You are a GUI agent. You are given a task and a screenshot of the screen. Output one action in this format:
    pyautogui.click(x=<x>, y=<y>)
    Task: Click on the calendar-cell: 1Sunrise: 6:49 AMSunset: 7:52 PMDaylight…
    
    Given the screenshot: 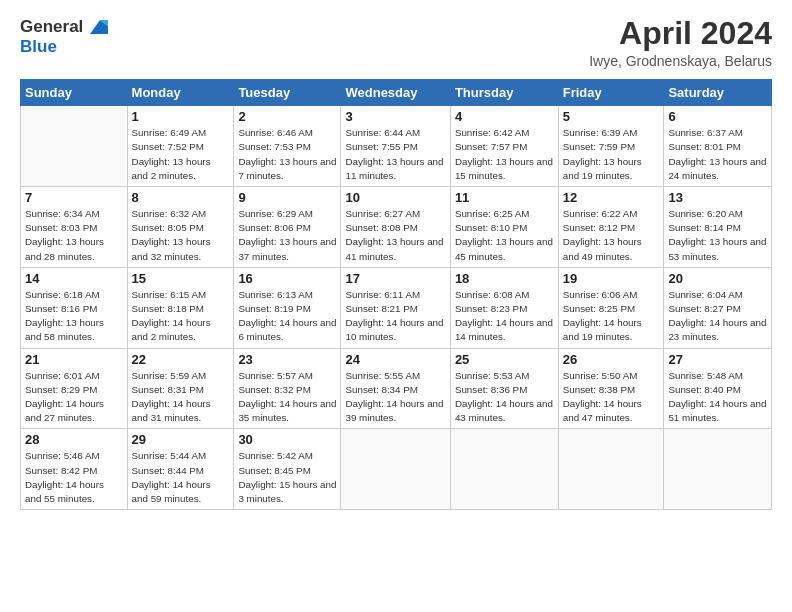 What is the action you would take?
    pyautogui.click(x=180, y=146)
    